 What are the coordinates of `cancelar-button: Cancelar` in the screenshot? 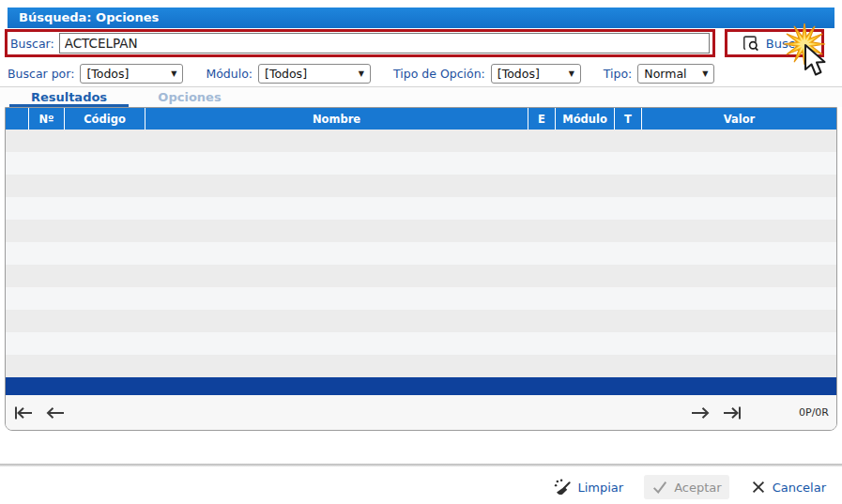 It's located at (788, 487).